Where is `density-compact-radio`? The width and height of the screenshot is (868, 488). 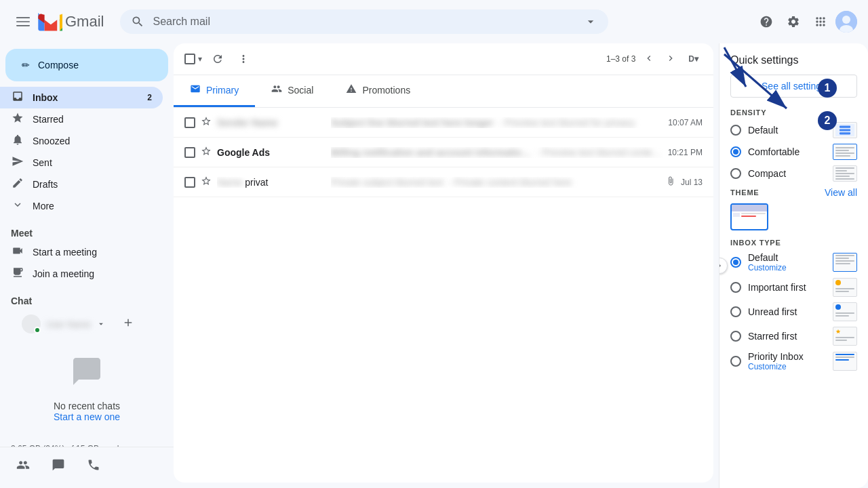 density-compact-radio is located at coordinates (736, 174).